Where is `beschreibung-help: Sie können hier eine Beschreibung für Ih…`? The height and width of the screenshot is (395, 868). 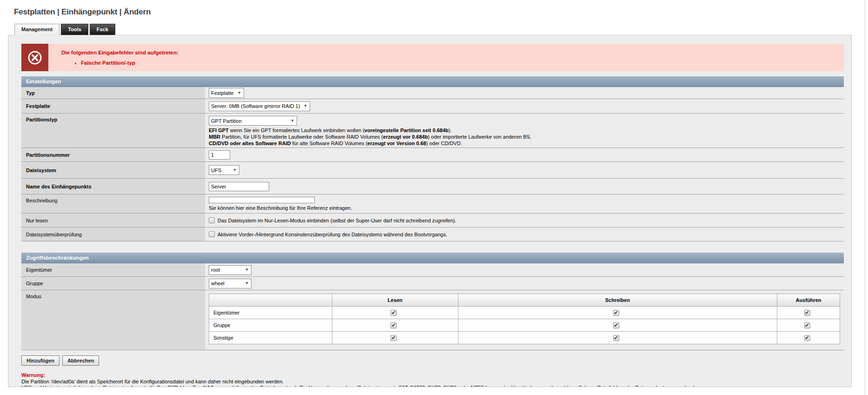 beschreibung-help: Sie können hier eine Beschreibung für Ih… is located at coordinates (280, 208).